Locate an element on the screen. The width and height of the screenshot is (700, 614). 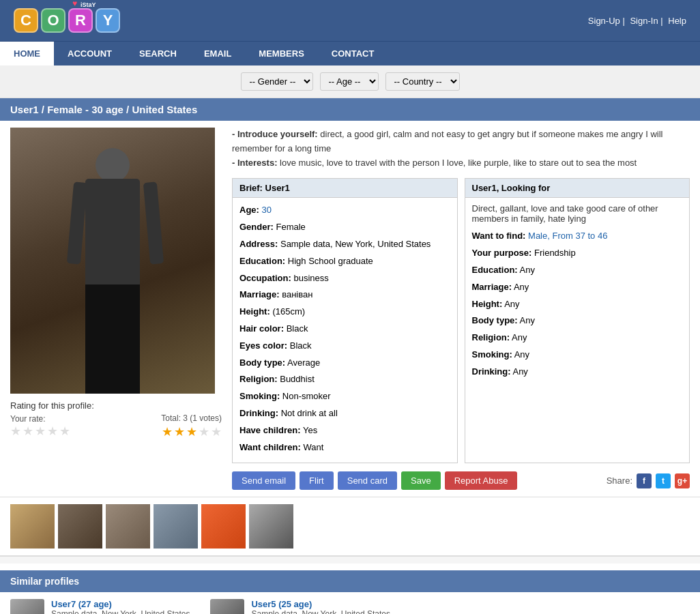
lf-religion: Religion: Any is located at coordinates (577, 338).